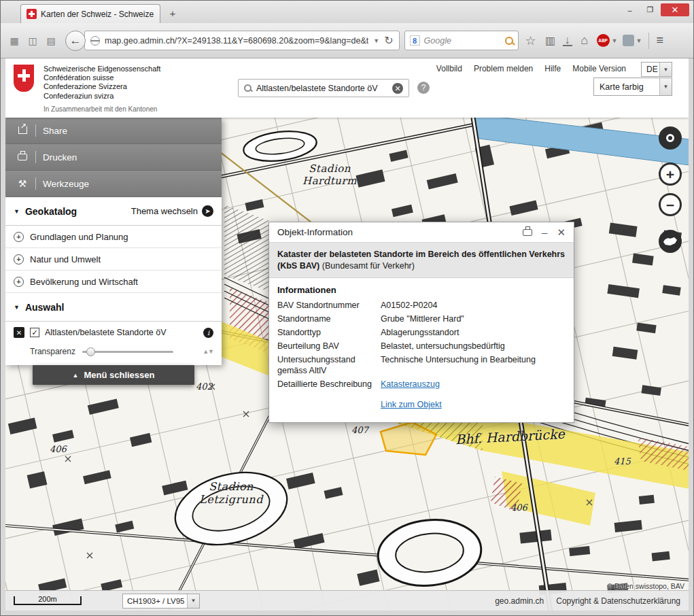 This screenshot has height=616, width=694. What do you see at coordinates (31, 14) in the screenshot?
I see `site-favicon-swiss-cross-icon` at bounding box center [31, 14].